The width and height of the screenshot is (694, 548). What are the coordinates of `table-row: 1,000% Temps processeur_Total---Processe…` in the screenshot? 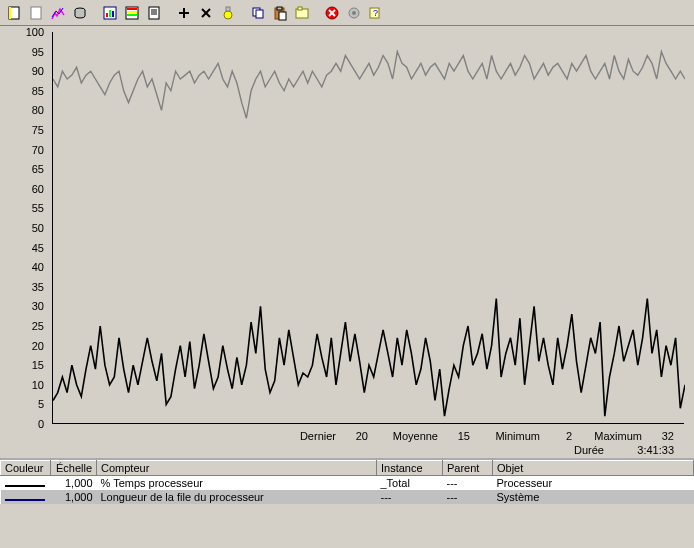 It's located at (348, 484).